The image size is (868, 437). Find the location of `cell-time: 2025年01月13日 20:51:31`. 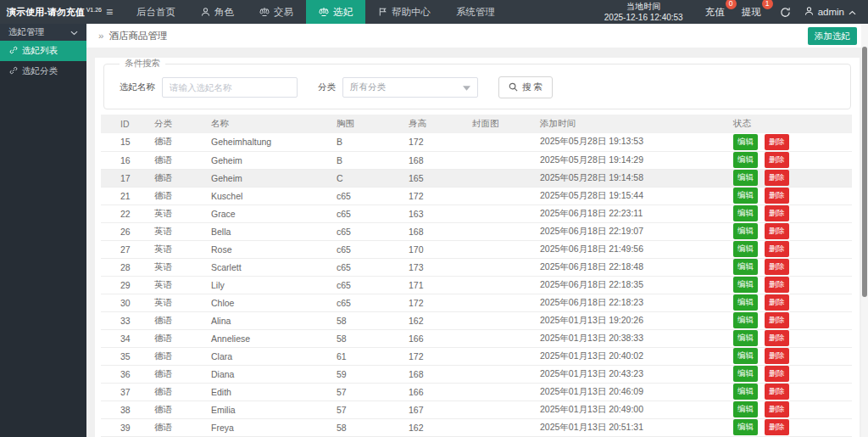

cell-time: 2025年01月13日 20:51:31 is located at coordinates (617, 428).